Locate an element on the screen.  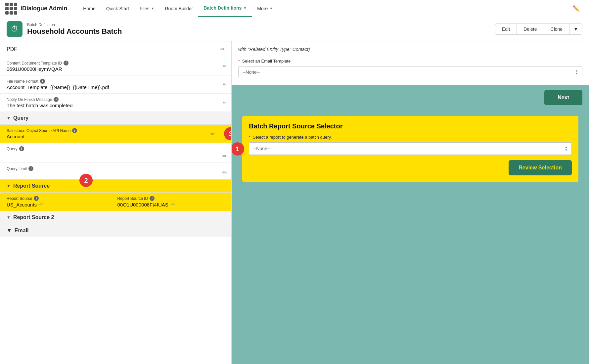
right-top-text: with "Related Entity Type" Contact) is located at coordinates (410, 49).